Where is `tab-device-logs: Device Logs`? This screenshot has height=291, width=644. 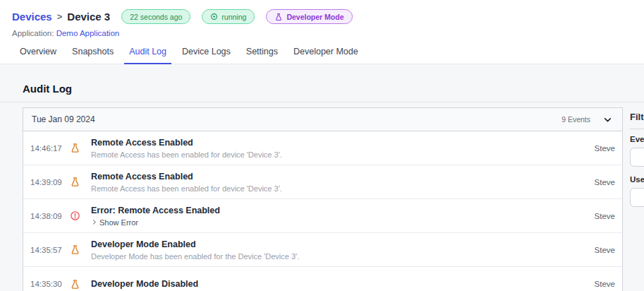 tab-device-logs: Device Logs is located at coordinates (206, 55).